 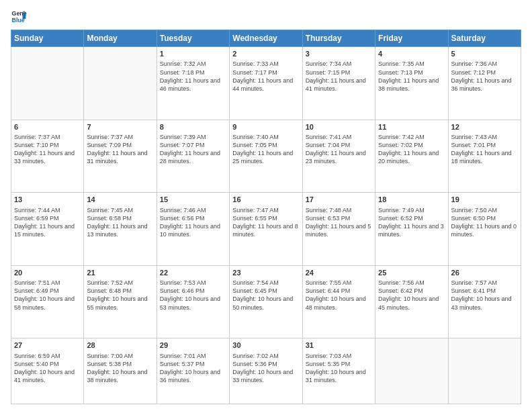 What do you see at coordinates (266, 200) in the screenshot?
I see `cell-day-number: 16` at bounding box center [266, 200].